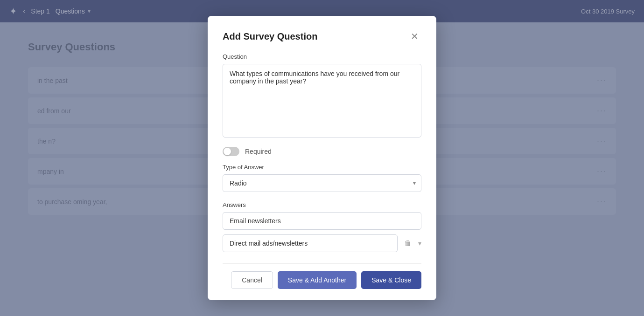  Describe the element at coordinates (322, 167) in the screenshot. I see `type-of-answer-label: Type of Answer` at that location.